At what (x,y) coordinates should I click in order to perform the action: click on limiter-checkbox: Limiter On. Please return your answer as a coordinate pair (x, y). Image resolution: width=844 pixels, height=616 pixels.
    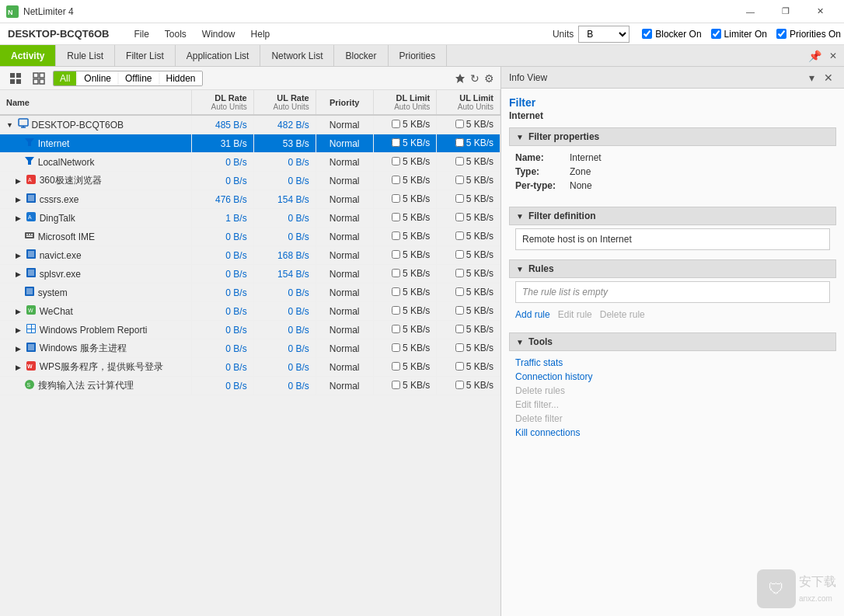
    Looking at the image, I should click on (739, 34).